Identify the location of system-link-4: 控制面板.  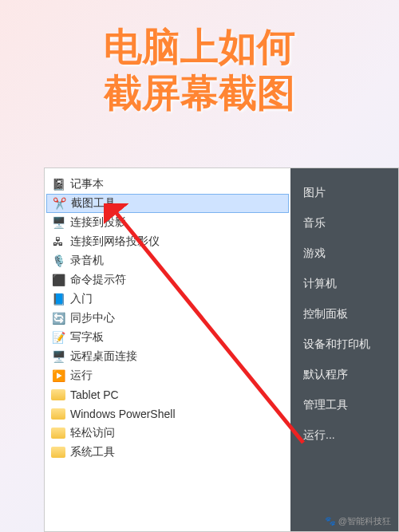
(345, 314).